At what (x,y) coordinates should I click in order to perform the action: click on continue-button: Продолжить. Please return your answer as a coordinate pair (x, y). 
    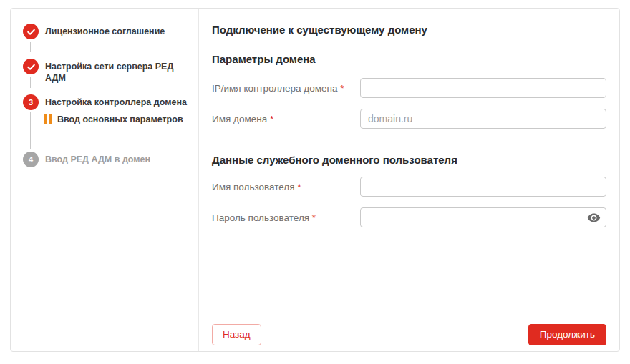
    Looking at the image, I should click on (567, 335).